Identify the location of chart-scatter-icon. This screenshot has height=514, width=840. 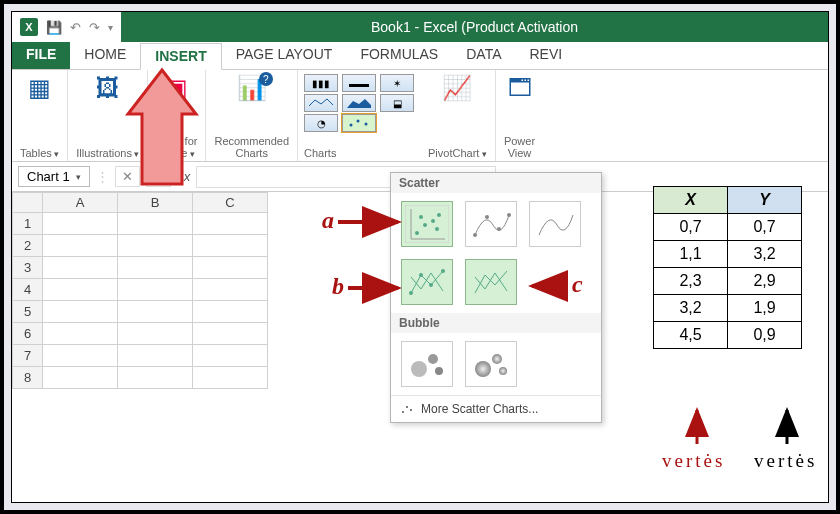
(359, 123).